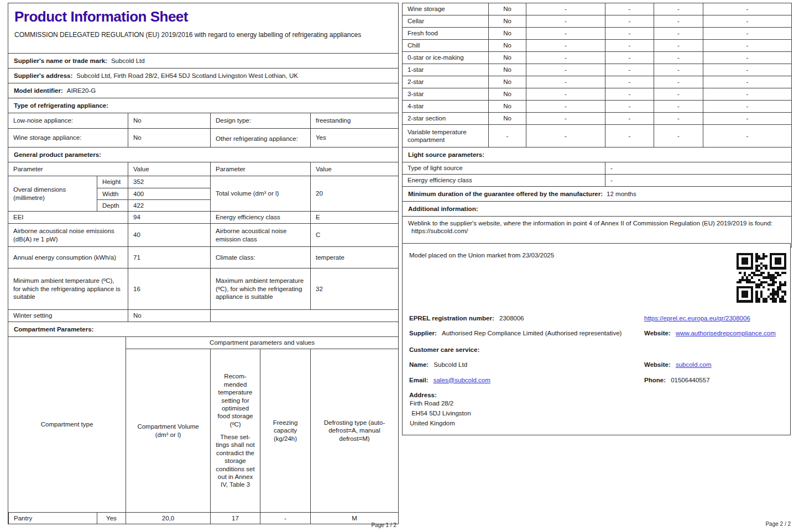 This screenshot has width=799, height=532. Describe the element at coordinates (450, 365) in the screenshot. I see `care-name-value: Subcold Ltd` at that location.